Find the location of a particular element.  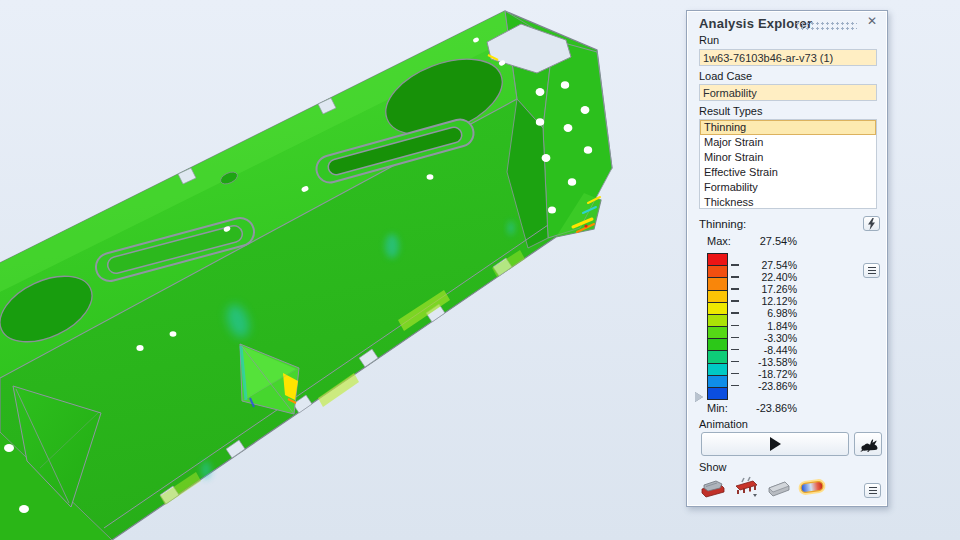

result-type-item: Major Strain is located at coordinates (788, 142).